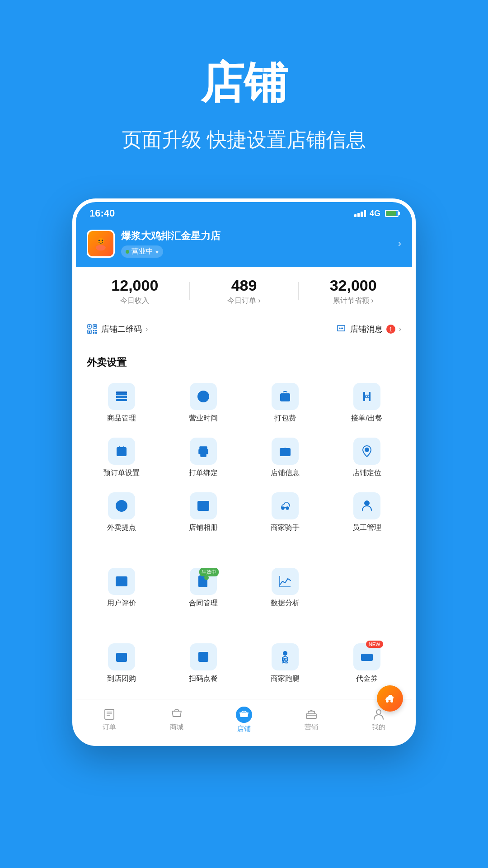 Image resolution: width=488 pixels, height=868 pixels. I want to click on nav-store-label: 店铺, so click(244, 729).